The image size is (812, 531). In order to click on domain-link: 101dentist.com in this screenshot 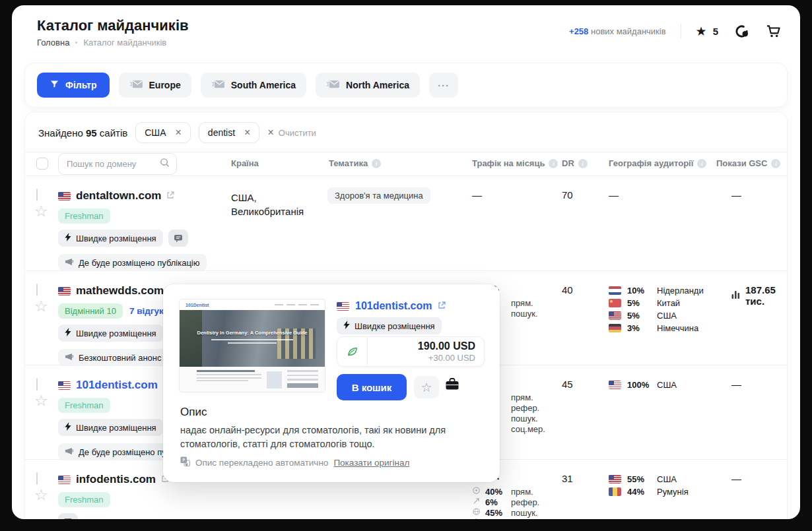, I will do `click(117, 385)`.